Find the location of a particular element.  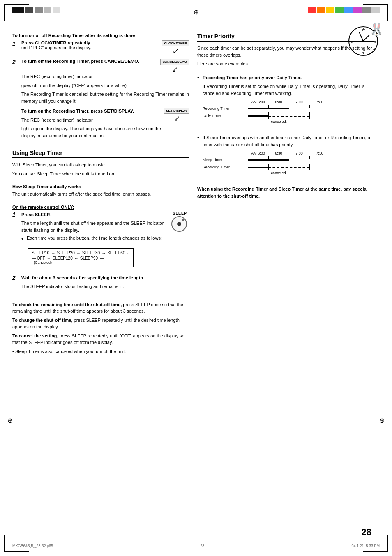

sleep-seq-row-2: — OFF ← SLEEP120 ← SLEEP90 — is located at coordinates (81, 258).